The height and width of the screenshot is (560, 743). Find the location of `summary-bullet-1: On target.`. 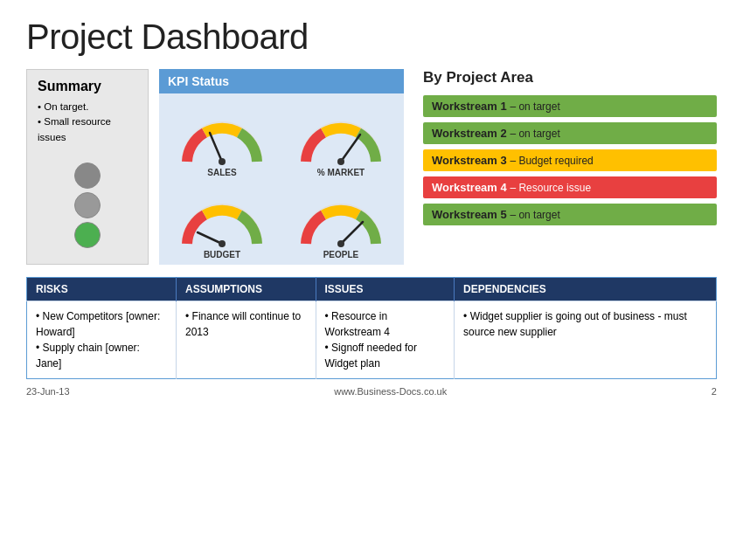

summary-bullet-1: On target. is located at coordinates (87, 107).